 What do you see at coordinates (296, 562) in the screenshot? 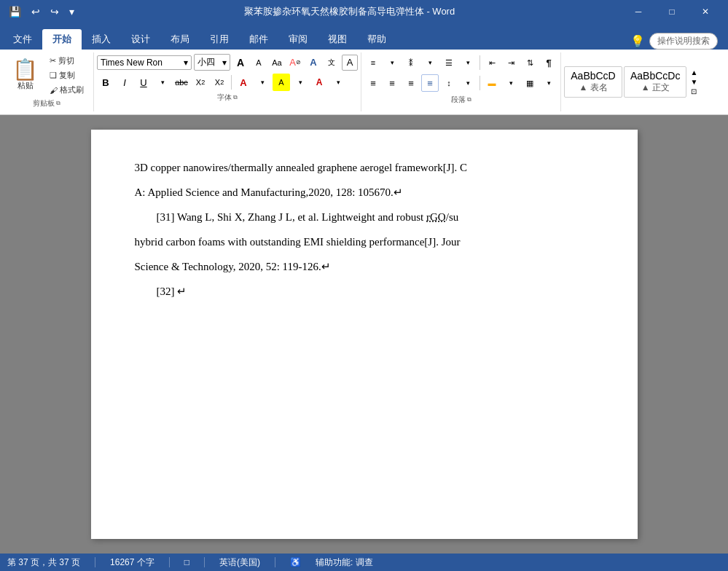
I see `accessibility-icon: ♿` at bounding box center [296, 562].